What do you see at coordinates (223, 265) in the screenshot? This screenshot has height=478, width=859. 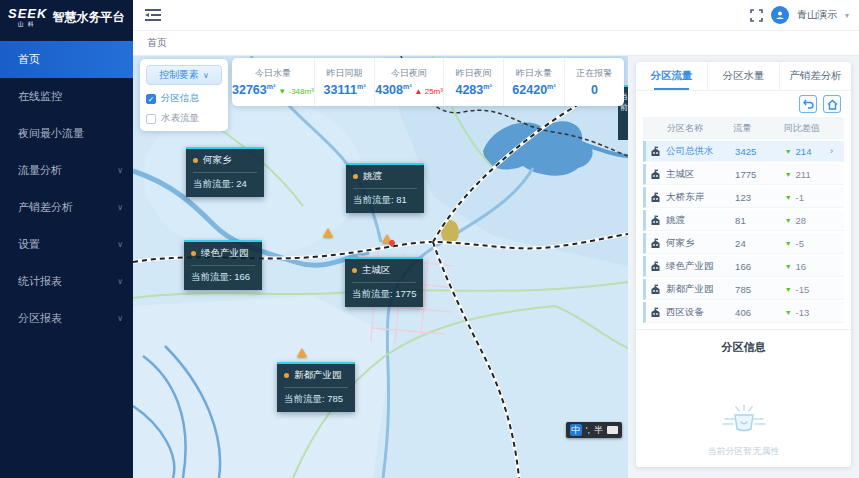 I see `zone-tooltip: 绿色产业园 当前流量: 166` at bounding box center [223, 265].